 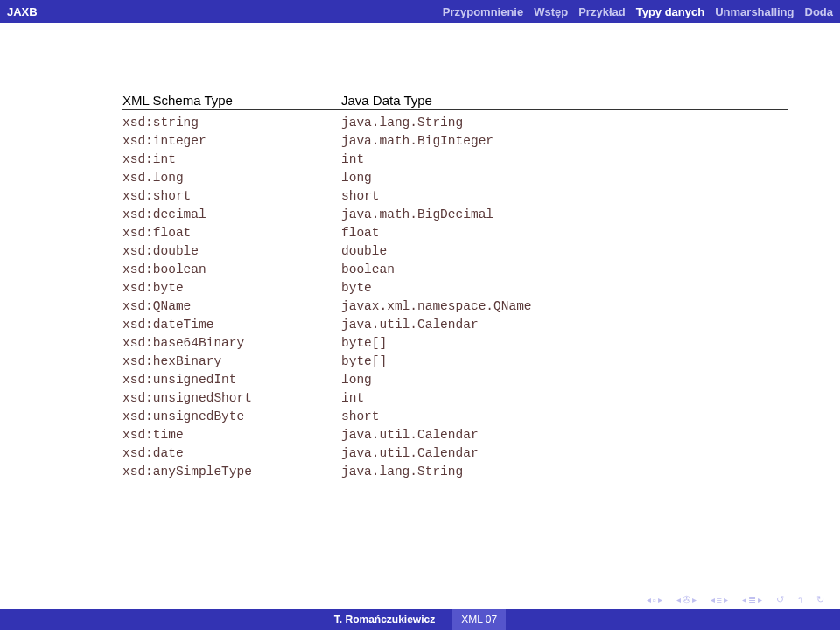 What do you see at coordinates (455, 343) in the screenshot?
I see `table-row: xsd:base64Binarybyte[]` at bounding box center [455, 343].